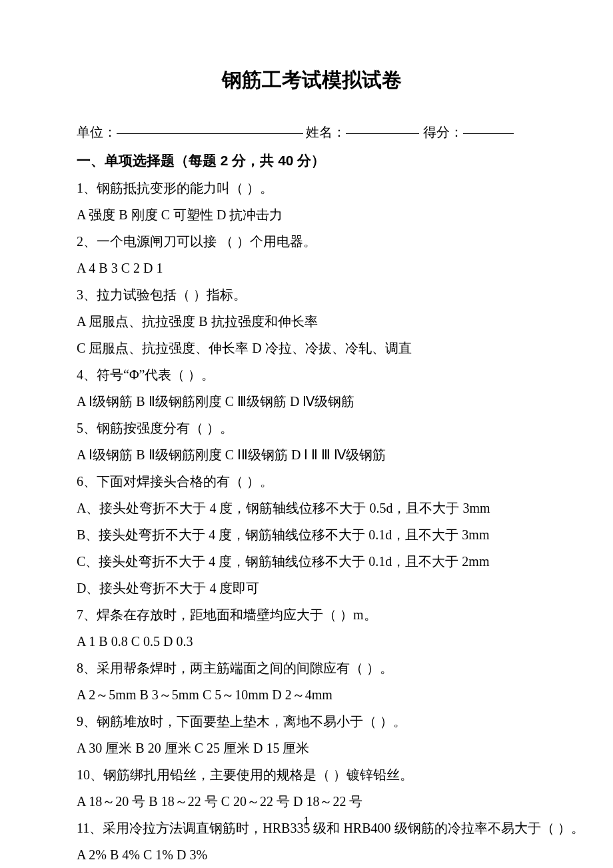 This screenshot has height=868, width=613. What do you see at coordinates (312, 855) in the screenshot?
I see `q11-options: A 2% B 4% C 1% D 3%` at bounding box center [312, 855].